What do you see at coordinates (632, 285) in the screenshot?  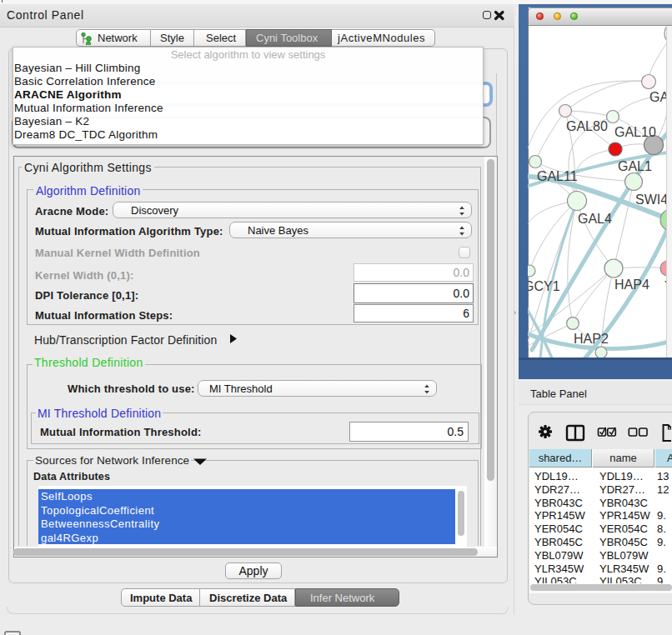 I see `svg-text: HAP4` at bounding box center [632, 285].